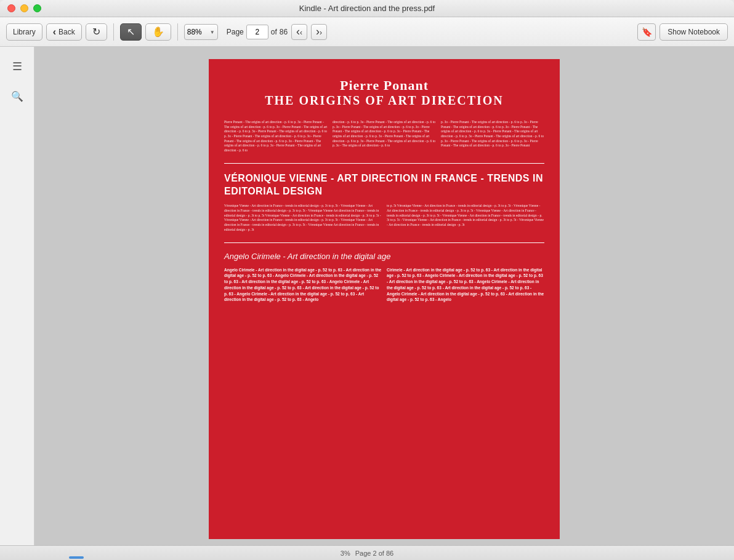 Image resolution: width=734 pixels, height=560 pixels. Describe the element at coordinates (319, 32) in the screenshot. I see `next-page-icon: ›` at that location.